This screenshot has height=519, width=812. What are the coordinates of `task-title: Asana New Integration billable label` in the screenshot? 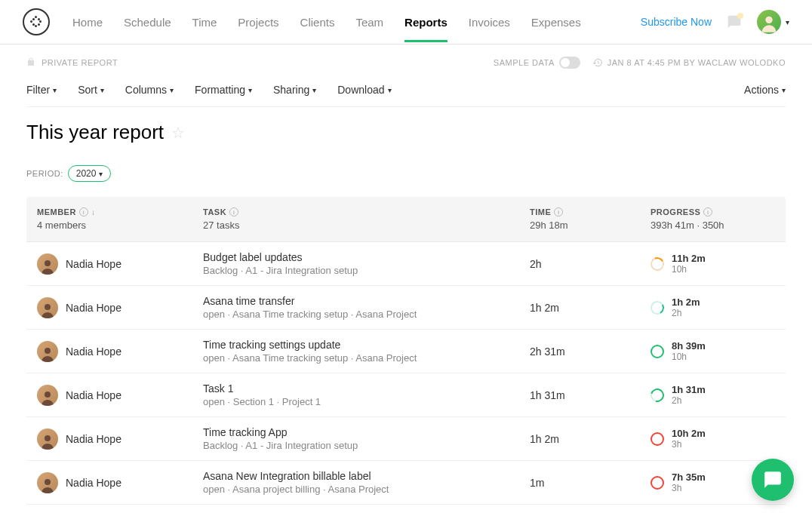 It's located at (367, 476).